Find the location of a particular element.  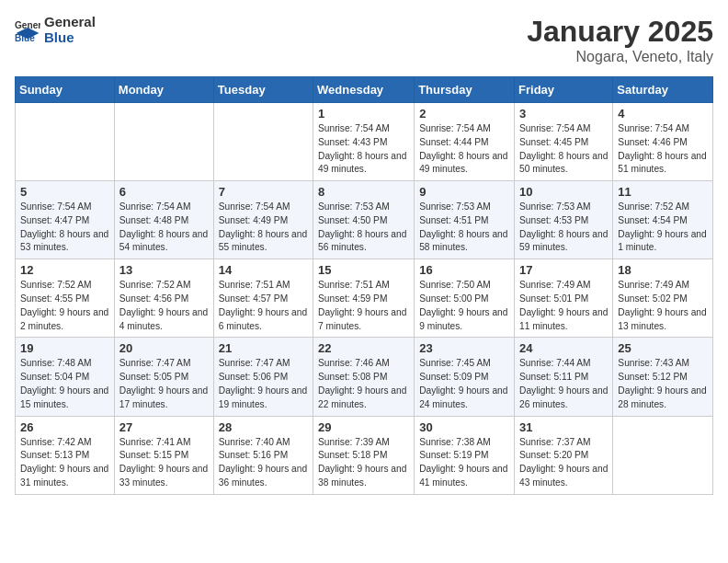

day-info: Sunrise: 7:41 AMSunset: 5:15 PMDaylight:… is located at coordinates (164, 464).